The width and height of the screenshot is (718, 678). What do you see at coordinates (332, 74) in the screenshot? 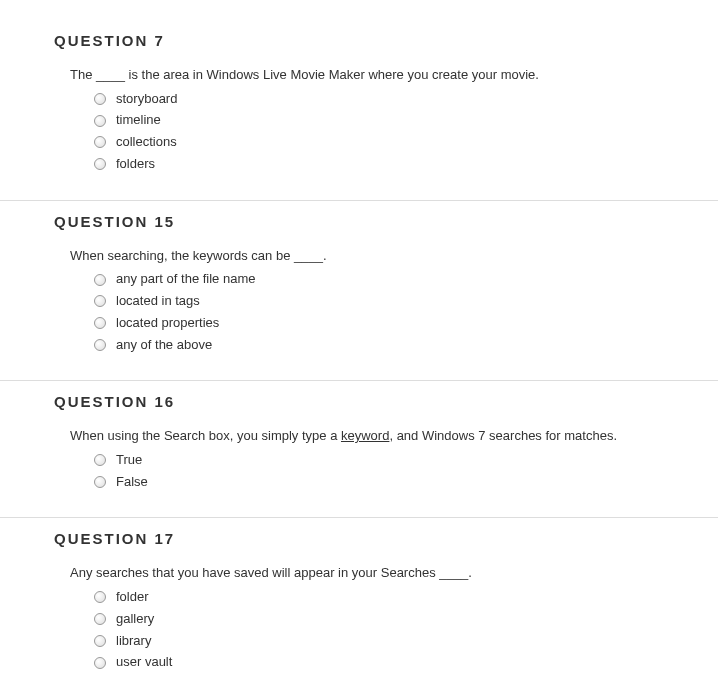
I see `text-post: is the area in Windows Live Movie Maker …` at bounding box center [332, 74].